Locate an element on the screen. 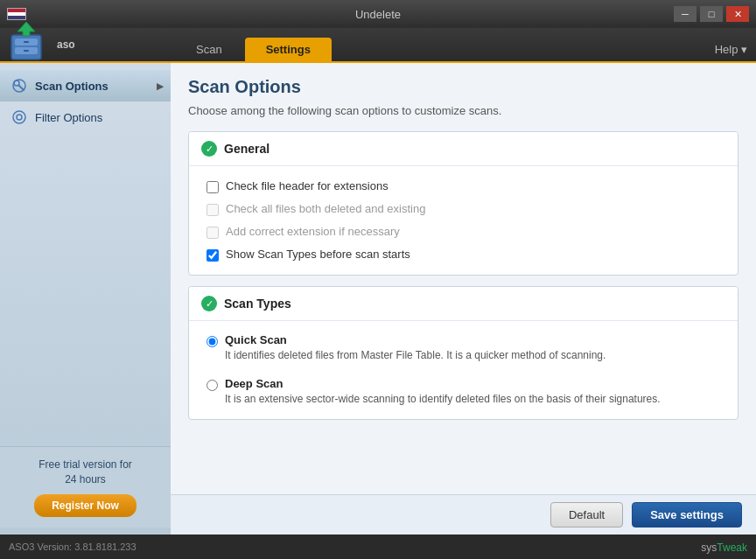  flag-icon is located at coordinates (17, 14).